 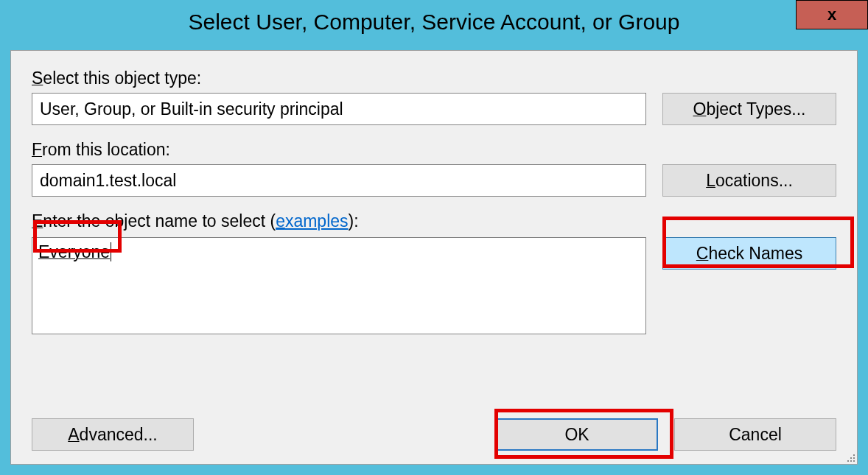 I want to click on close-button: x, so click(x=832, y=15).